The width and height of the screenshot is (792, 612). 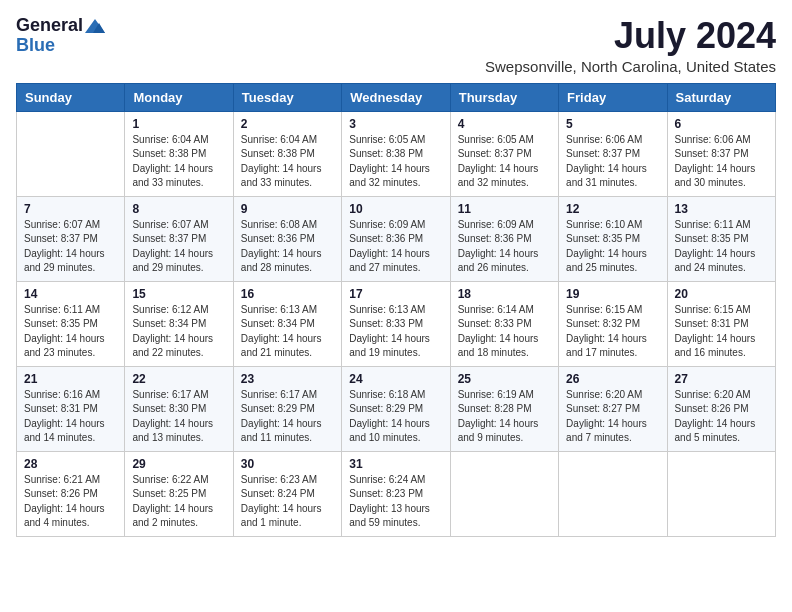 I want to click on day-detail: Sunrise: 6:15 AMSunset: 8:31 PMDaylight:…, so click(x=722, y=332).